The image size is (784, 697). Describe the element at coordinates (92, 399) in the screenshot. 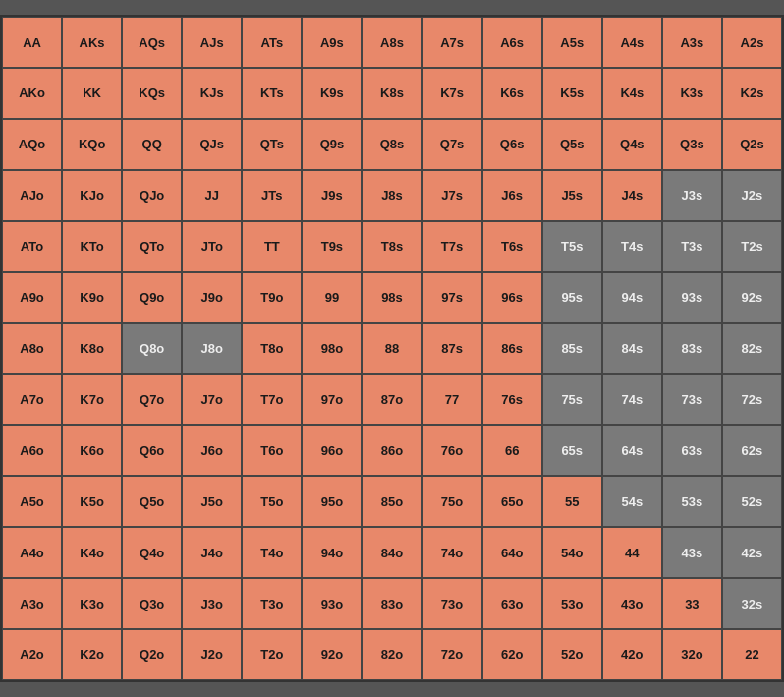

I see `hand-cell-k7o: K7o` at that location.